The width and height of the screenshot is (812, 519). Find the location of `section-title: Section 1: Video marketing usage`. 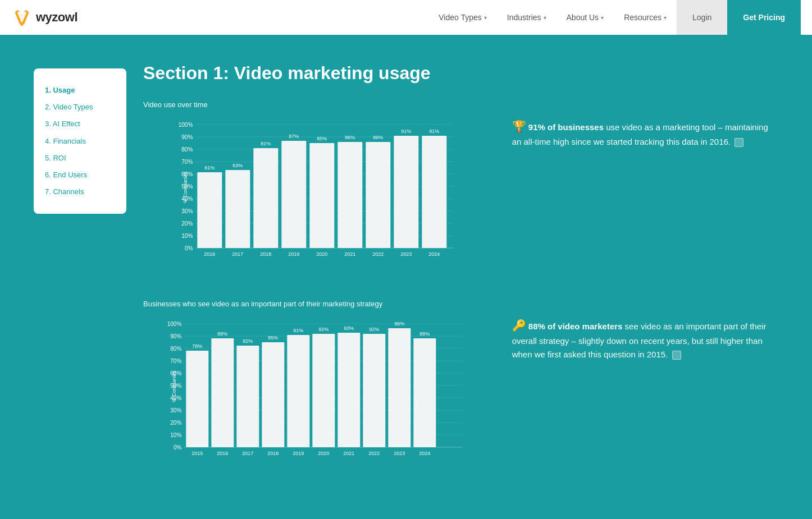

section-title: Section 1: Video marketing usage is located at coordinates (460, 73).